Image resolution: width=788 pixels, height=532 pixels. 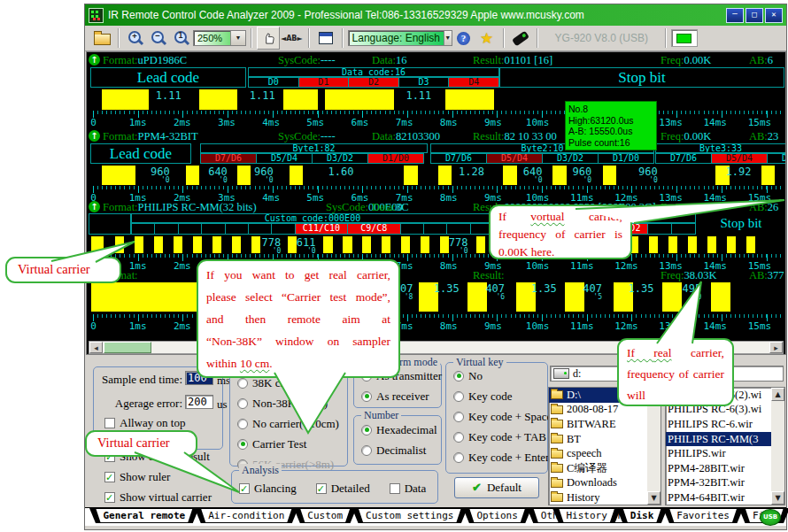 What do you see at coordinates (605, 439) in the screenshot?
I see `list-item: BT` at bounding box center [605, 439].